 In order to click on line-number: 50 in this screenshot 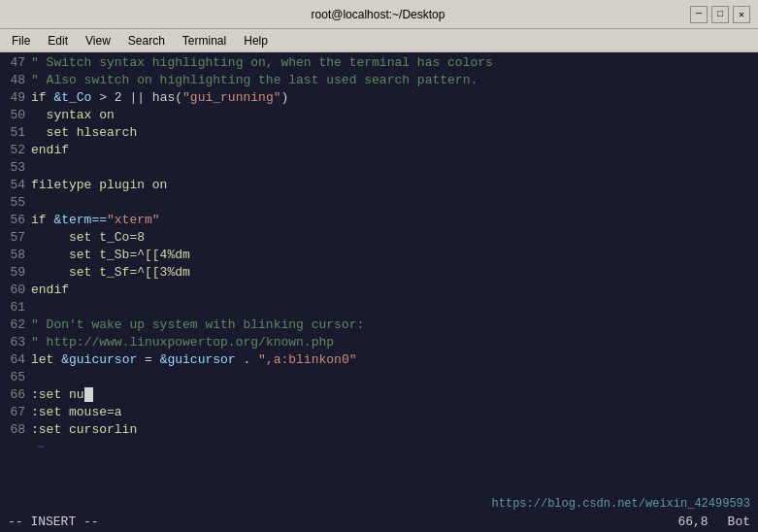, I will do `click(16, 116)`.